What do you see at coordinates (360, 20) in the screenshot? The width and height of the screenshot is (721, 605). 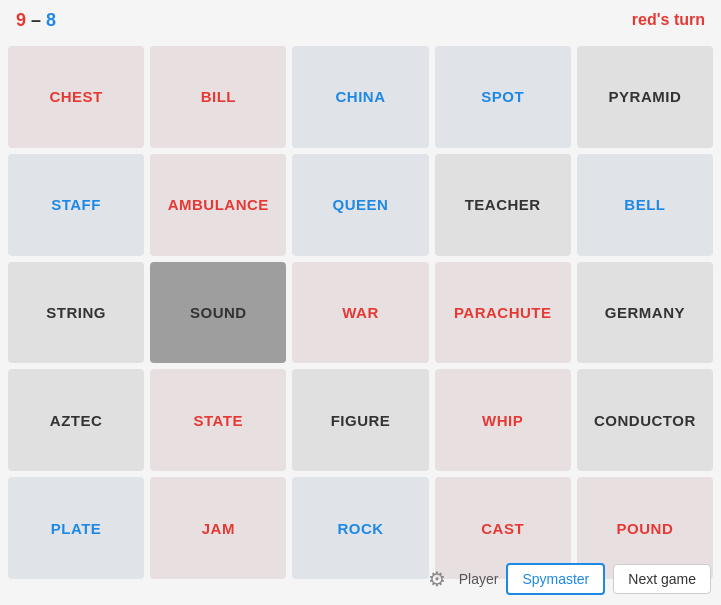 I see `header: 9 – 8 red's turn` at bounding box center [360, 20].